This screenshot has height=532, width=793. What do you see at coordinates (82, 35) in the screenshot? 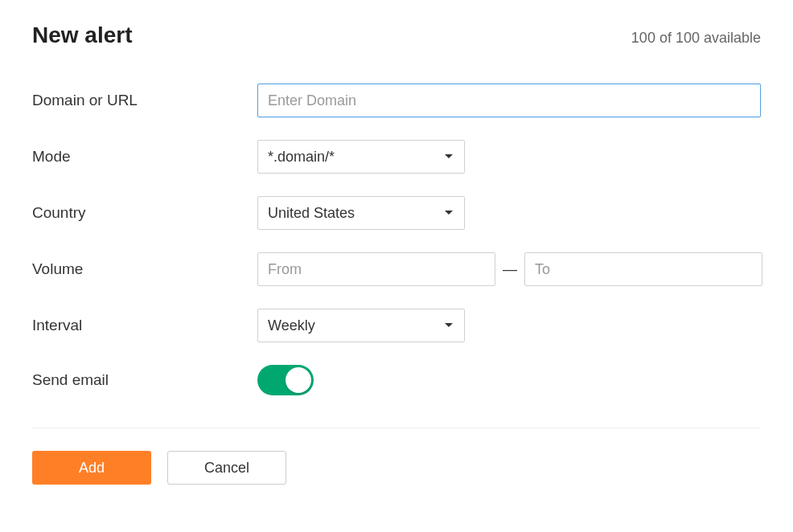
I see `page-title: New alert` at bounding box center [82, 35].